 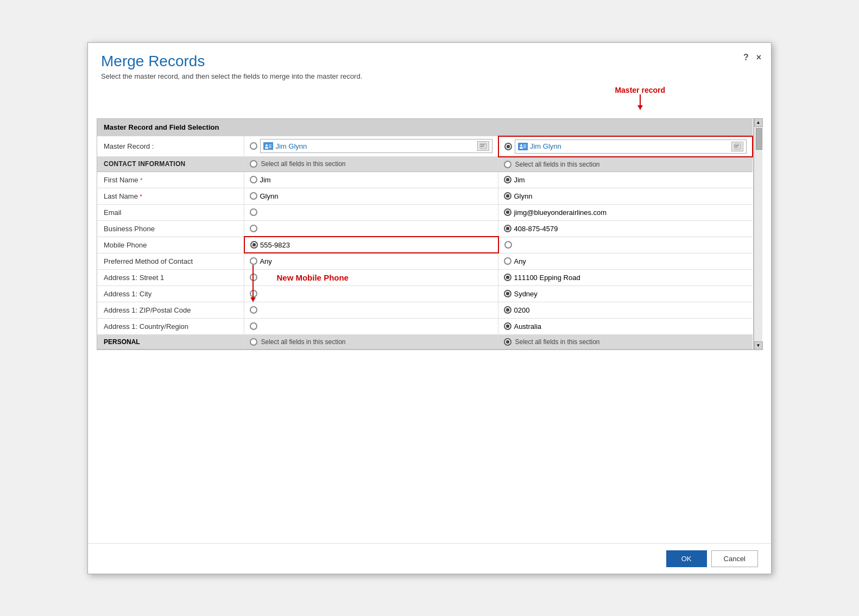 What do you see at coordinates (254, 196) in the screenshot?
I see `lastname-left-radio` at bounding box center [254, 196].